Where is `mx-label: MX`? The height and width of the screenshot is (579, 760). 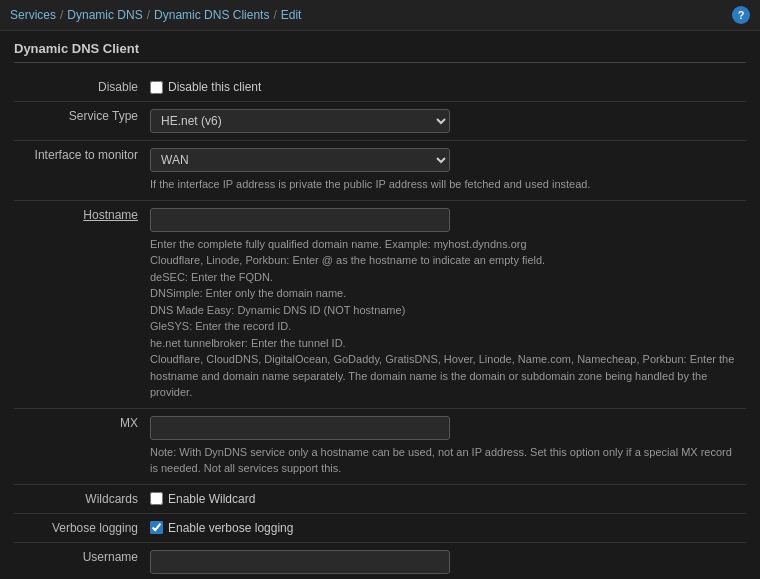 mx-label: MX is located at coordinates (79, 446).